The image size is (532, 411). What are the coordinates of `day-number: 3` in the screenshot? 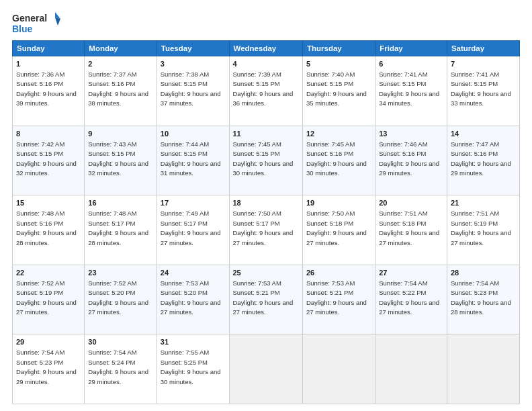 It's located at (193, 64).